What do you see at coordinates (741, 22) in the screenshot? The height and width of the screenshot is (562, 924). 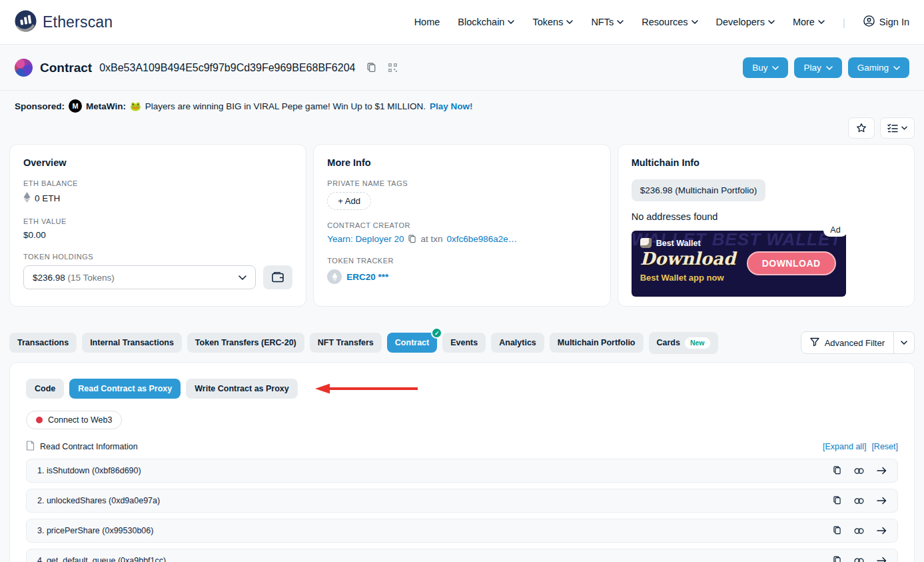 I see `nav-label: Developers` at bounding box center [741, 22].